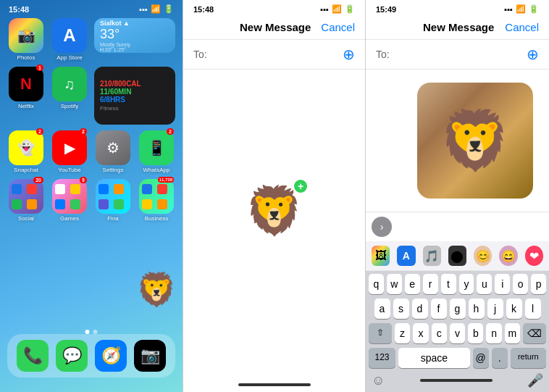 The height and width of the screenshot is (392, 549). Describe the element at coordinates (382, 227) in the screenshot. I see `phone3-send-button: ›` at that location.